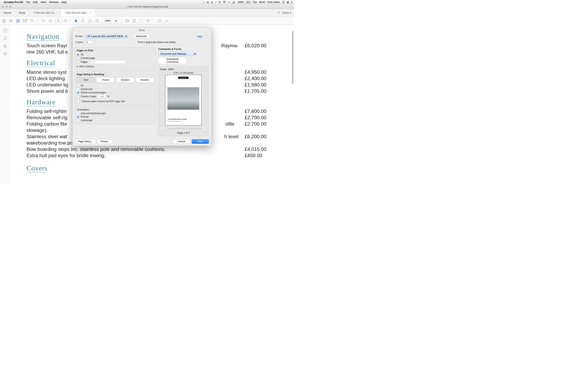  What do you see at coordinates (78, 120) in the screenshot?
I see `radio-landscape` at bounding box center [78, 120].